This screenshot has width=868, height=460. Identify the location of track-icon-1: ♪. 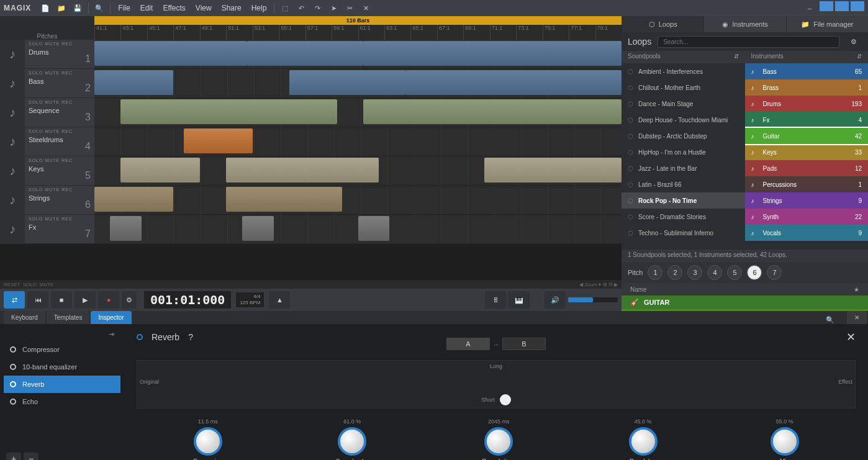
(12, 55).